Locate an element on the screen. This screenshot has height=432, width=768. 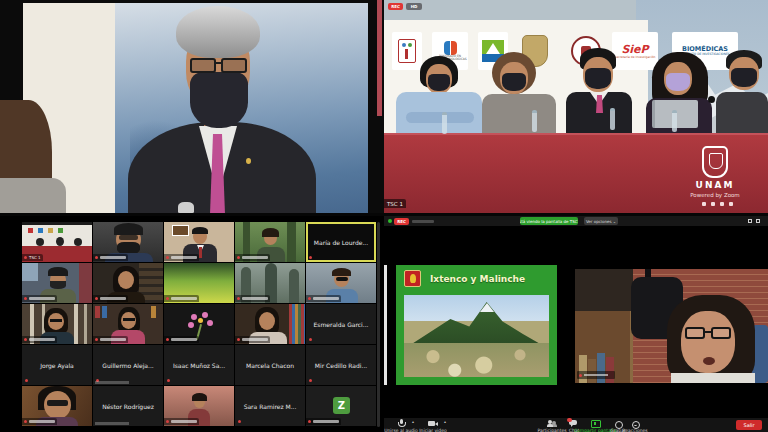
encryption-dot is located at coordinates (390, 221).